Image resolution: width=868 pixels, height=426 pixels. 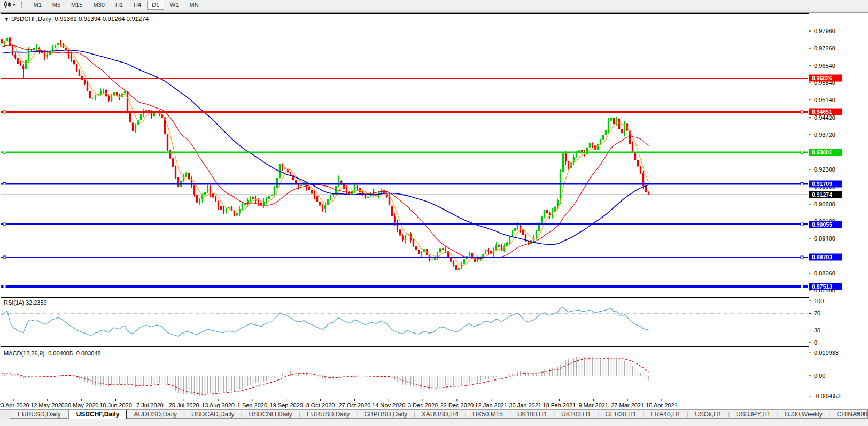 I want to click on hline-price-tag: 0.93001, so click(x=826, y=152).